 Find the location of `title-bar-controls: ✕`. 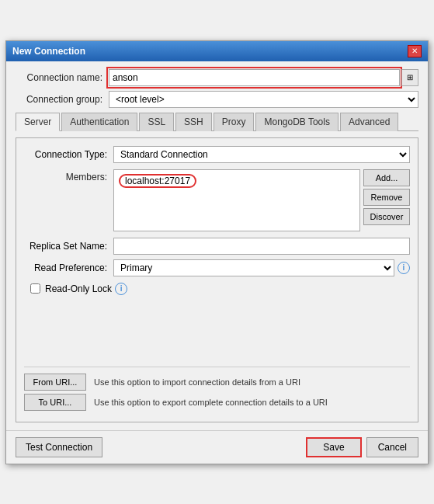

title-bar-controls: ✕ is located at coordinates (415, 51).